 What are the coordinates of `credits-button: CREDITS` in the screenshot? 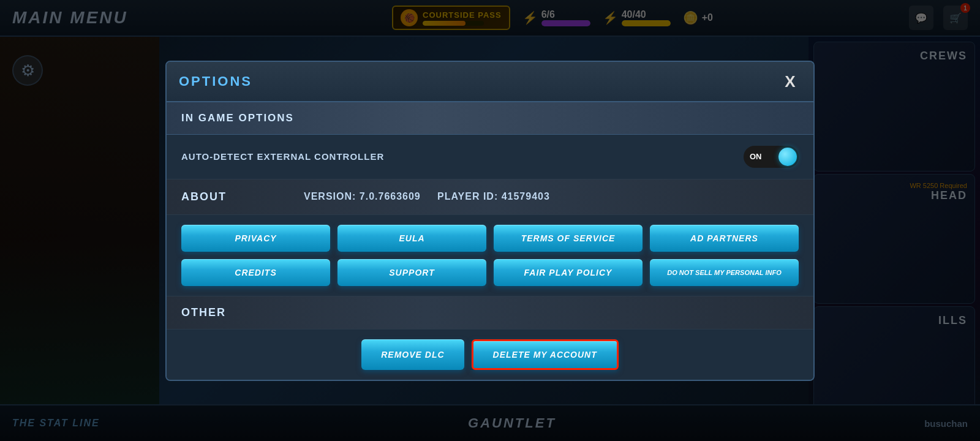 It's located at (256, 273).